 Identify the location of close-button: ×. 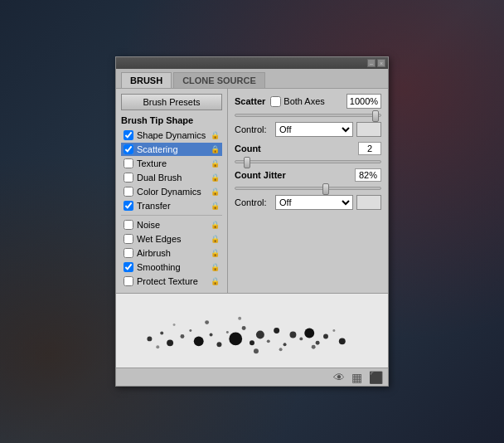
(381, 63).